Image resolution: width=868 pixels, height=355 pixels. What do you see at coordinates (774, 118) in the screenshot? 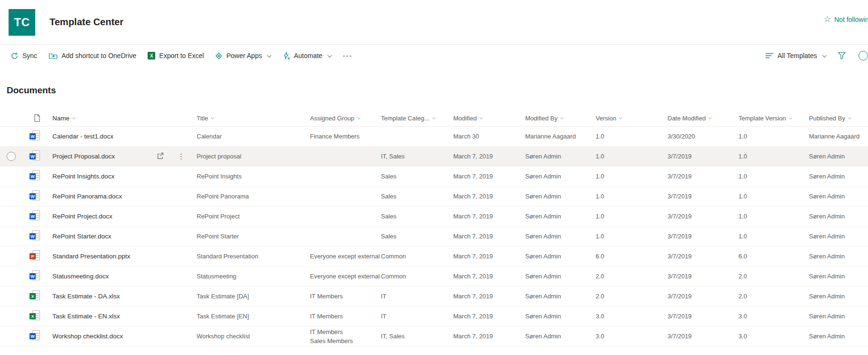
I see `column-header-template-version: Template Version` at bounding box center [774, 118].